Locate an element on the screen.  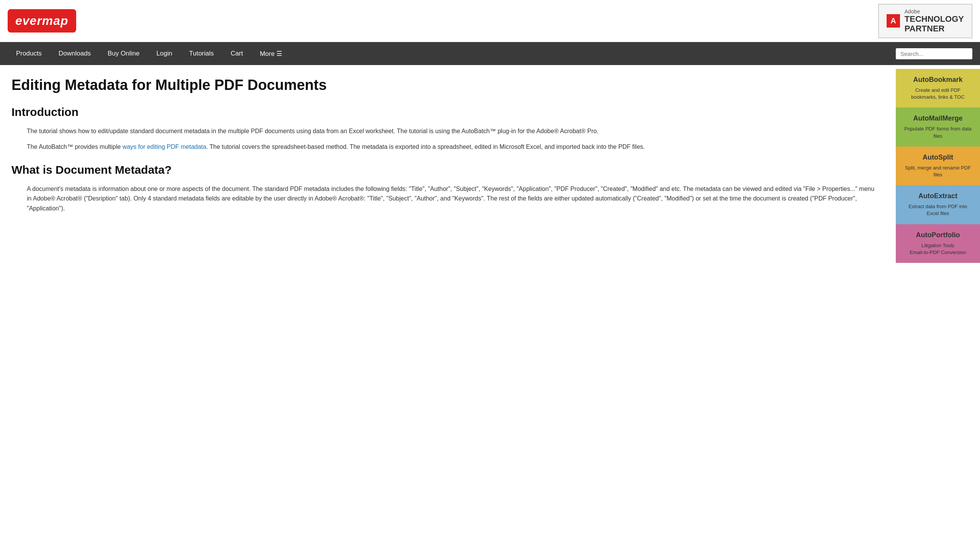
automailmerge-desc: Populate PDF forms from data files is located at coordinates (938, 132).